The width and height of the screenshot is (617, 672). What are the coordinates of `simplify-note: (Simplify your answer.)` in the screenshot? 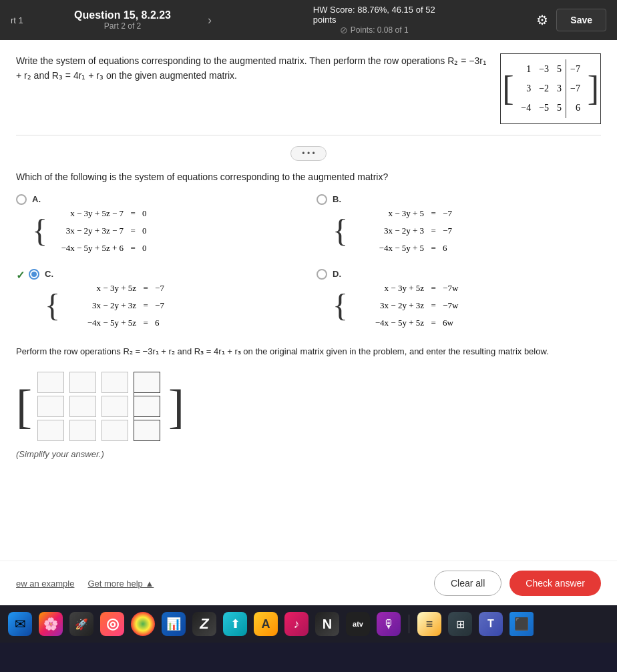 It's located at (308, 454).